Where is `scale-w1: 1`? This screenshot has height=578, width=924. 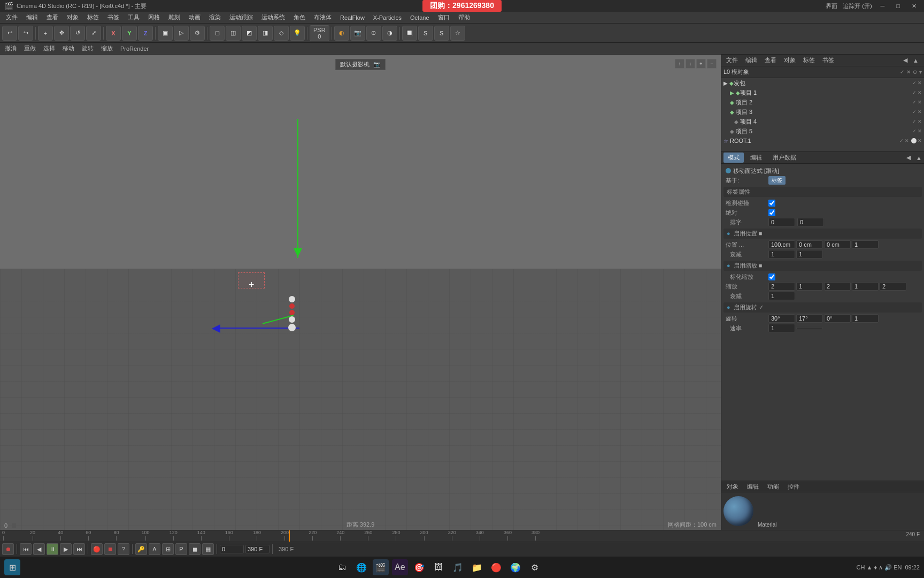 scale-w1: 1 is located at coordinates (865, 286).